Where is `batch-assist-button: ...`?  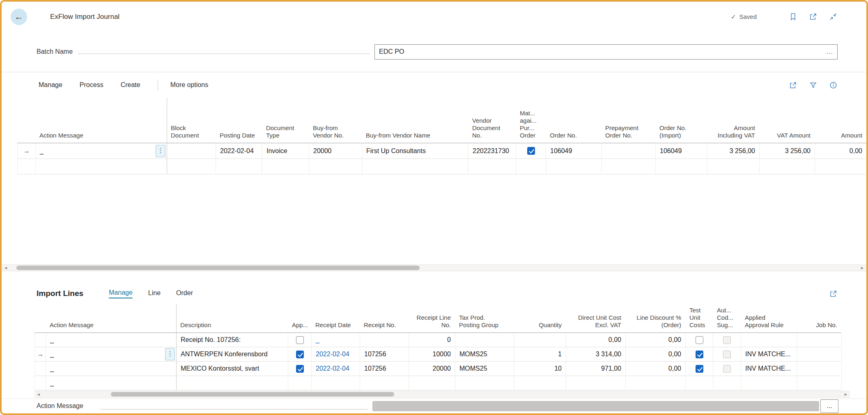
batch-assist-button: ... is located at coordinates (830, 52).